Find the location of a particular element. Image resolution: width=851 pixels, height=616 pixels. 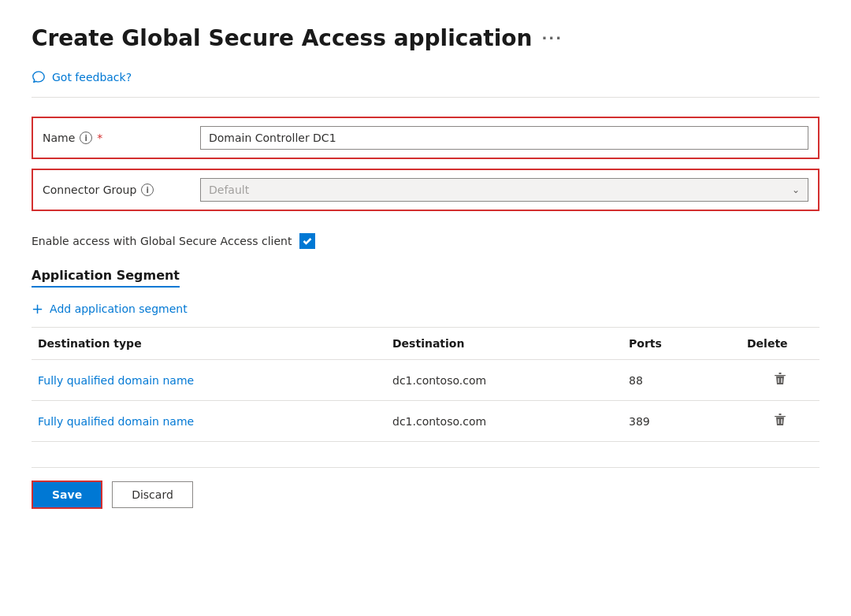

name-field-row: Name i * is located at coordinates (426, 138).